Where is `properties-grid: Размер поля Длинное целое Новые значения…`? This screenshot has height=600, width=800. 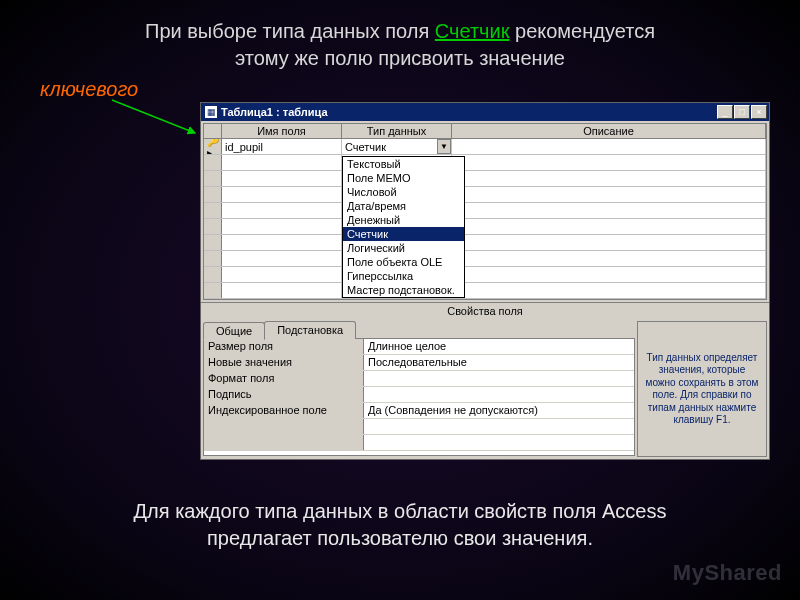
properties-grid: Размер поля Длинное целое Новые значения… is located at coordinates (419, 397).